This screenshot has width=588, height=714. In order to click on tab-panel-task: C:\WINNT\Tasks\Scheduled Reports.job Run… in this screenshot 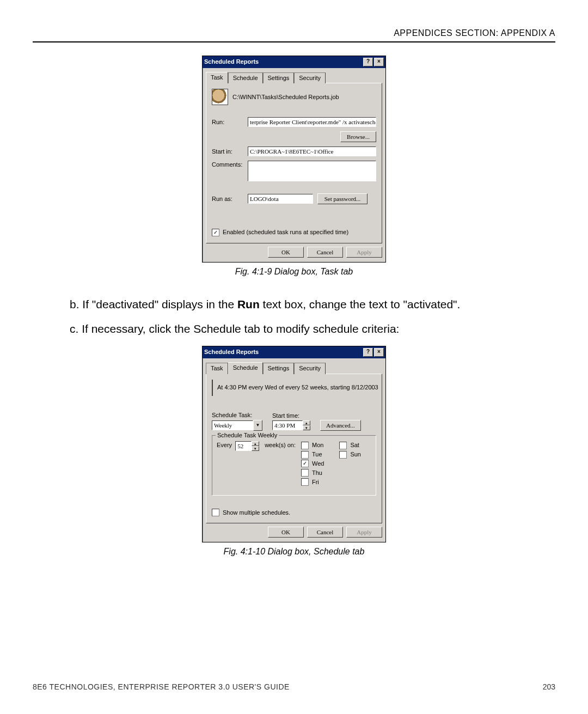, I will do `click(294, 163)`.